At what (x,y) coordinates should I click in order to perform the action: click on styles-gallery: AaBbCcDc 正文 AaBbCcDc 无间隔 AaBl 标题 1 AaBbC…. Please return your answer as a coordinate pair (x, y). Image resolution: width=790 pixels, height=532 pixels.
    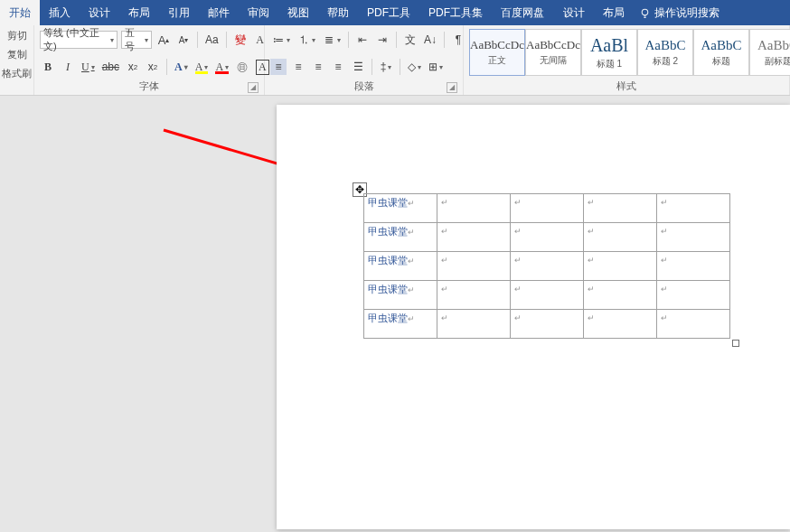
    Looking at the image, I should click on (629, 53).